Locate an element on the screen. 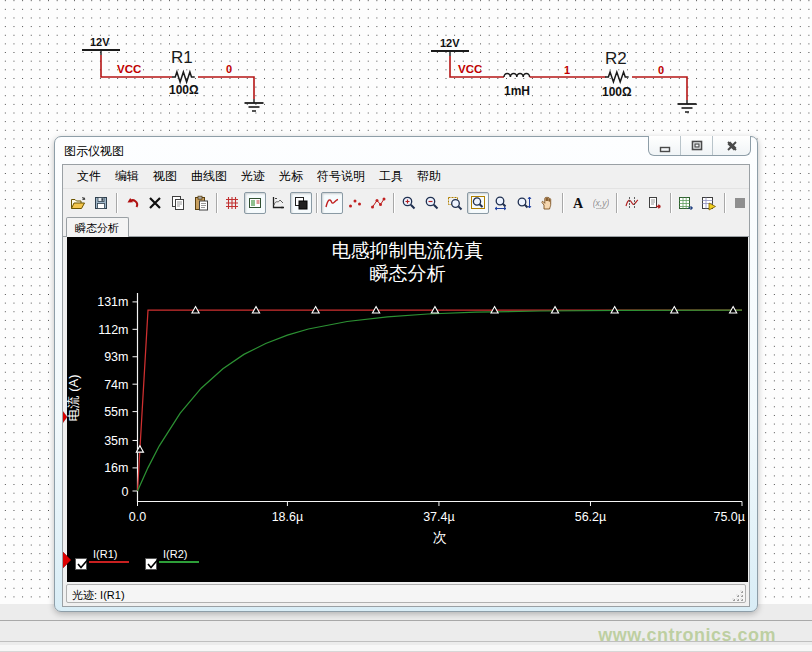  menu-item: 曲线图 is located at coordinates (209, 176).